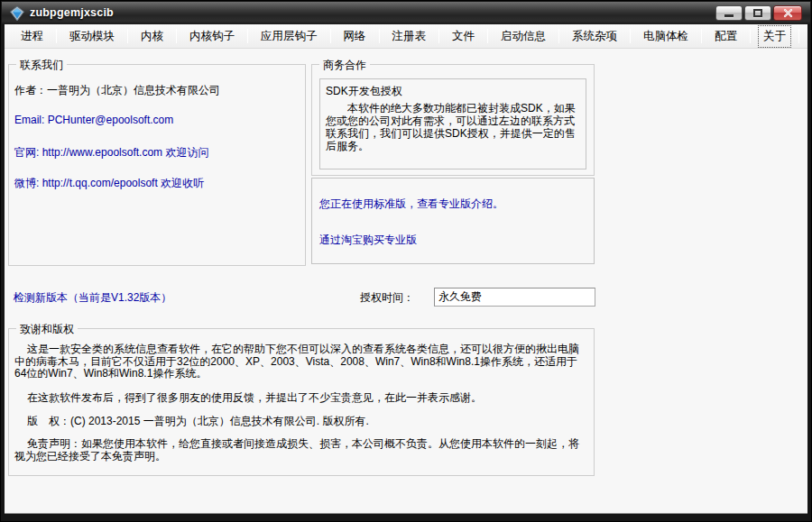 Image resolution: width=812 pixels, height=522 pixels. What do you see at coordinates (788, 13) in the screenshot?
I see `close-button` at bounding box center [788, 13].